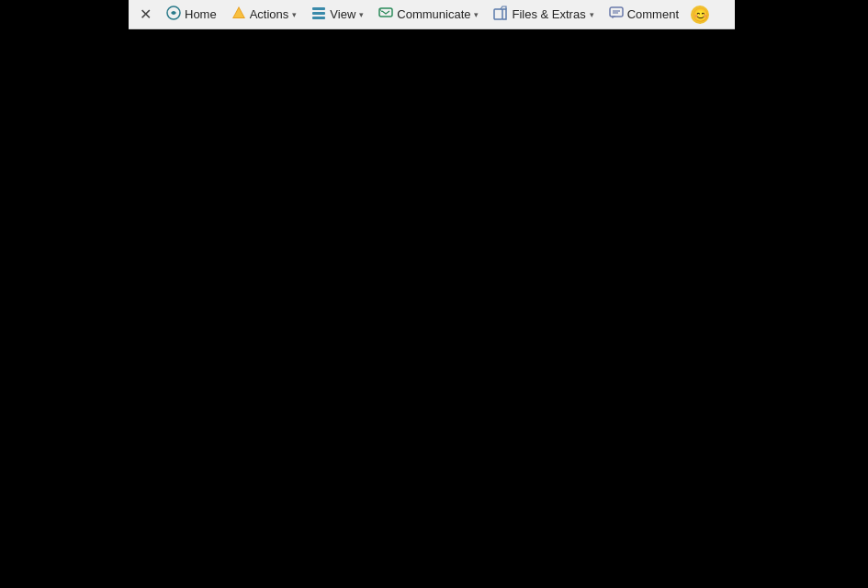 The height and width of the screenshot is (588, 868). Describe the element at coordinates (191, 15) in the screenshot. I see `home-button: Home` at that location.